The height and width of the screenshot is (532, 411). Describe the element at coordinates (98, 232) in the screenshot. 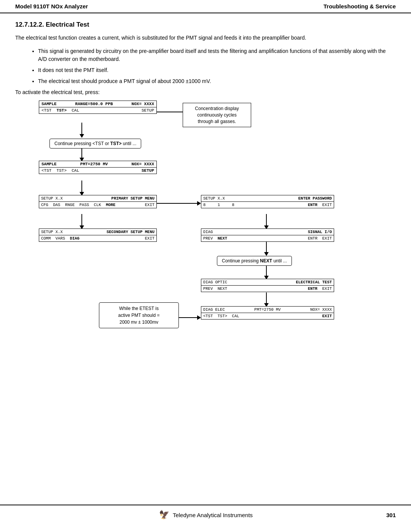

I see `secondary-menu-line1: SETUP X.X SECONDARY SETUP MENU` at that location.